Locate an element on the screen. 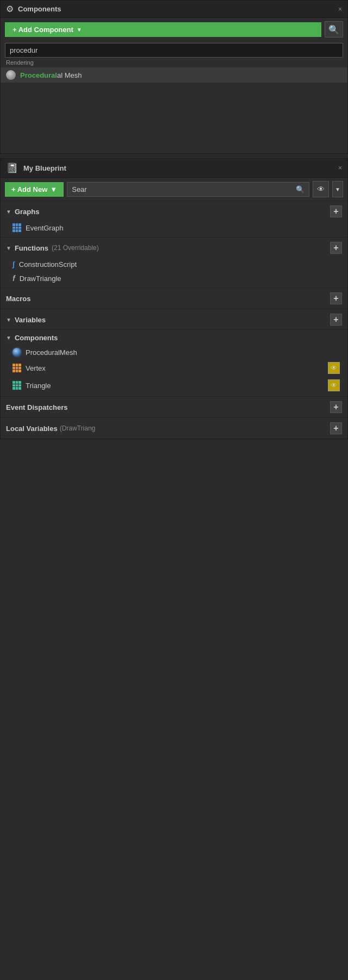 Image resolution: width=348 pixels, height=980 pixels. local-variables-add-button: + is located at coordinates (336, 428).